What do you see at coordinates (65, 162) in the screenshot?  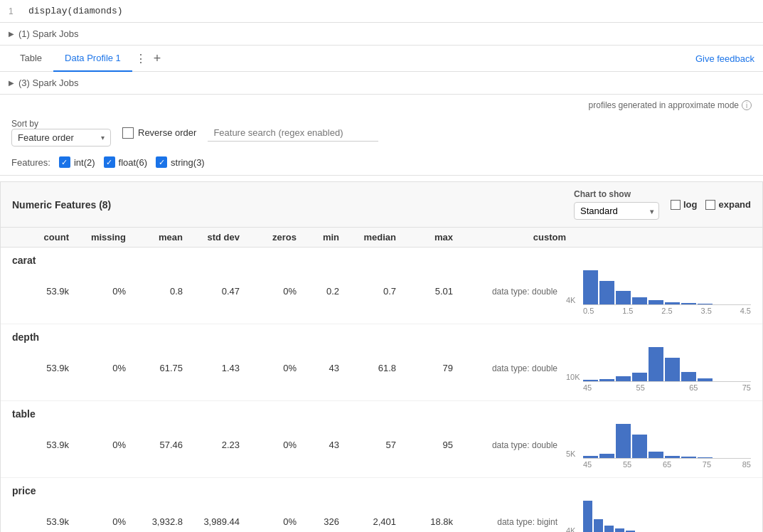 I see `int-checkbox` at bounding box center [65, 162].